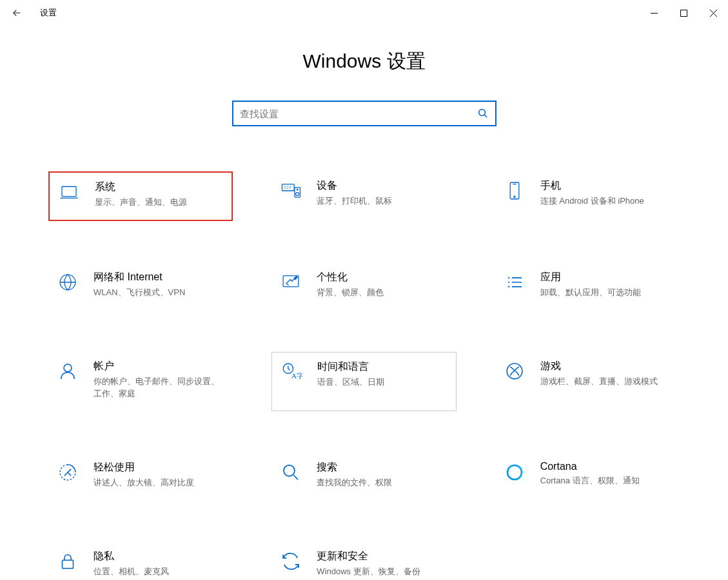  I want to click on window-controls, so click(684, 13).